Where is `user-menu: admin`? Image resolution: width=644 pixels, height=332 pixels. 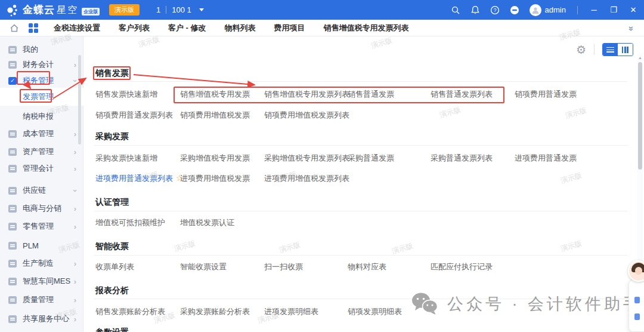
user-menu: admin is located at coordinates (547, 10).